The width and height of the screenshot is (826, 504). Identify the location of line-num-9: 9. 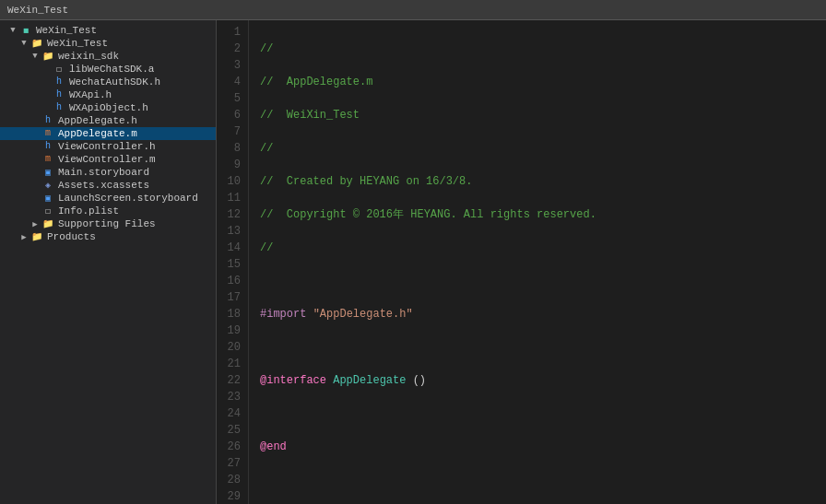
(230, 165).